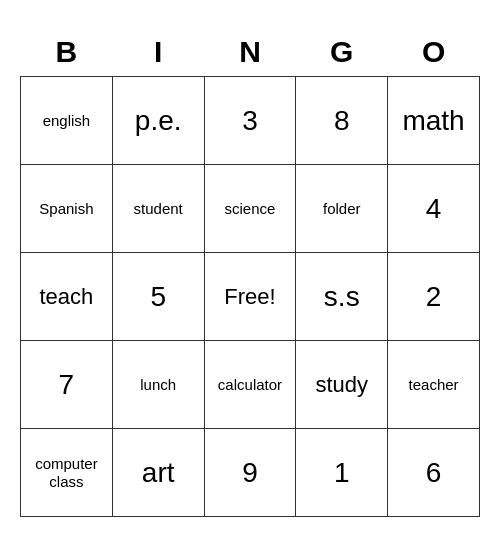 The image size is (500, 544). Describe the element at coordinates (434, 385) in the screenshot. I see `table-cell: teacher` at that location.